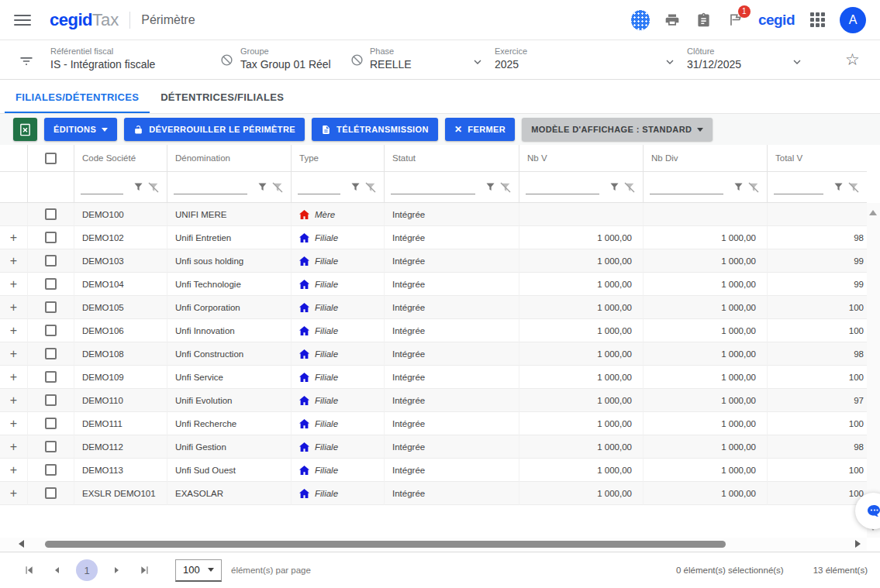  Describe the element at coordinates (617, 129) in the screenshot. I see `display-model-button: MODÈLE D'AFFICHAGE : STANDARD` at that location.